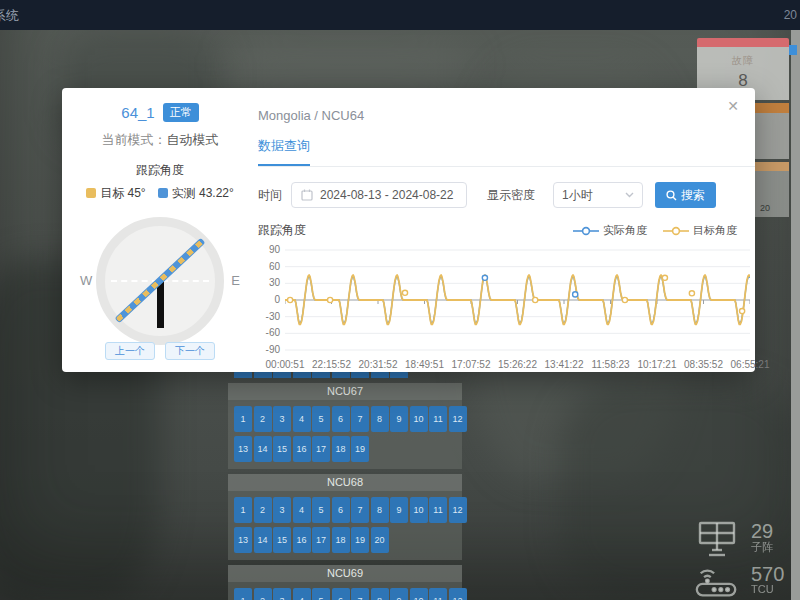 The width and height of the screenshot is (800, 600). I want to click on x-axis-tick-label: 06:55:21, so click(750, 364).